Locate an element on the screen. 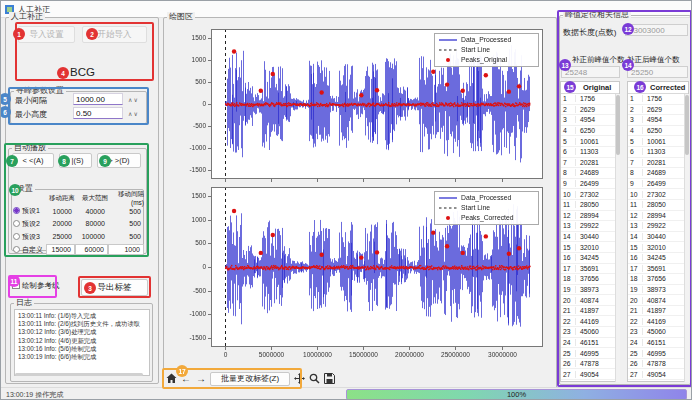  corrected-table-scrollbar is located at coordinates (686, 238).